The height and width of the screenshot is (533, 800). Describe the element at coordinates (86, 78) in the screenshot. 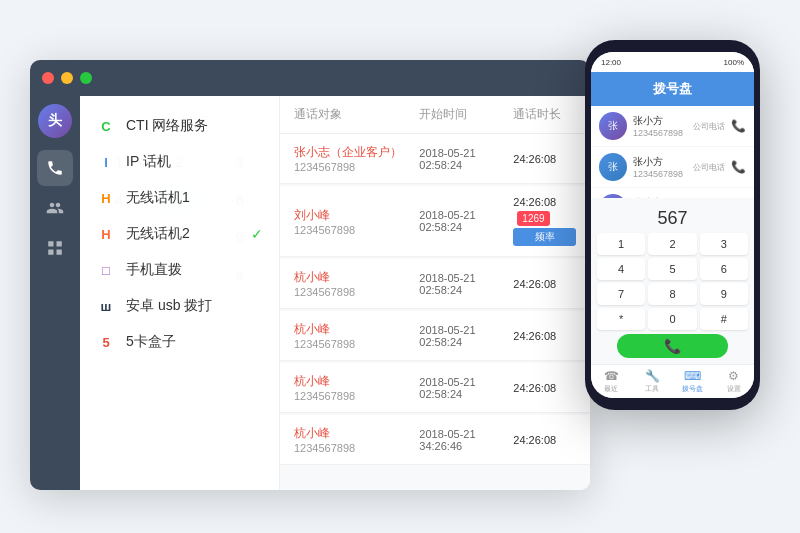

I see `maximize-button` at that location.